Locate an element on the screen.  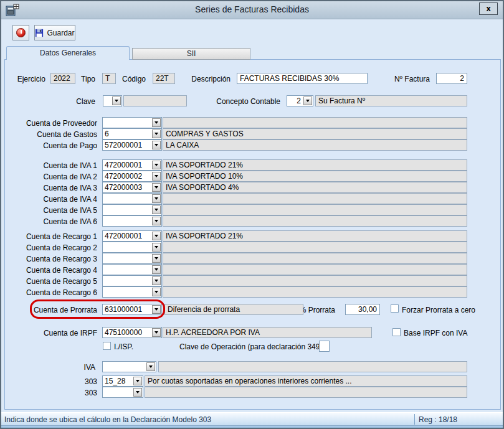
cuenta-iva-5-dropdown-button is located at coordinates (156, 210).